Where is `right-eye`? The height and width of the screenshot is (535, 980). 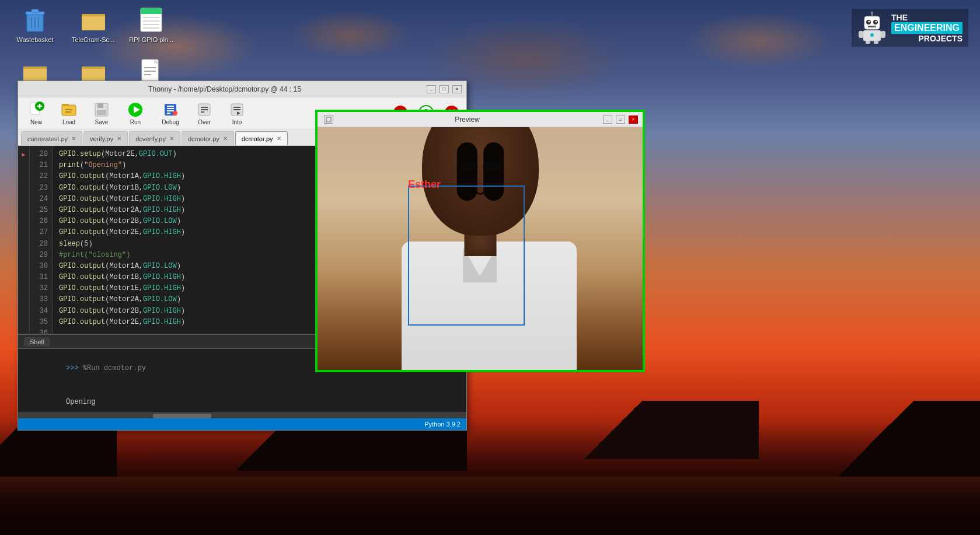
right-eye is located at coordinates (491, 166).